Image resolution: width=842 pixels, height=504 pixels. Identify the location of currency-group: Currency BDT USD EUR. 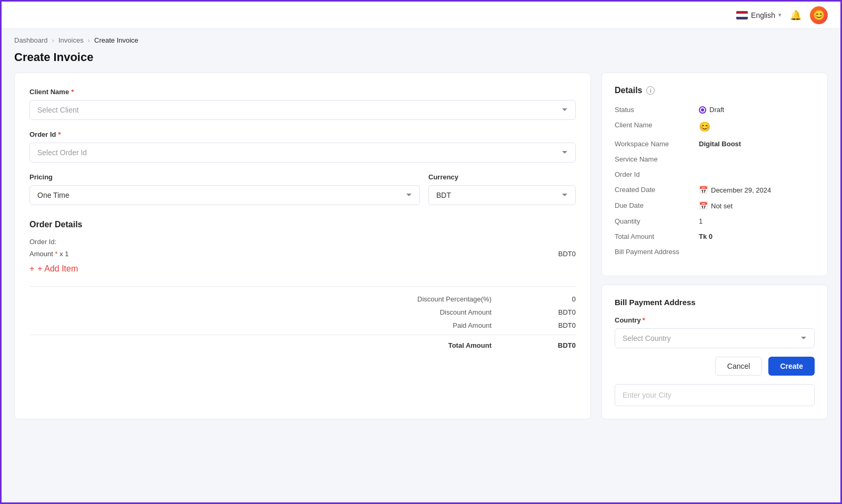
(502, 189).